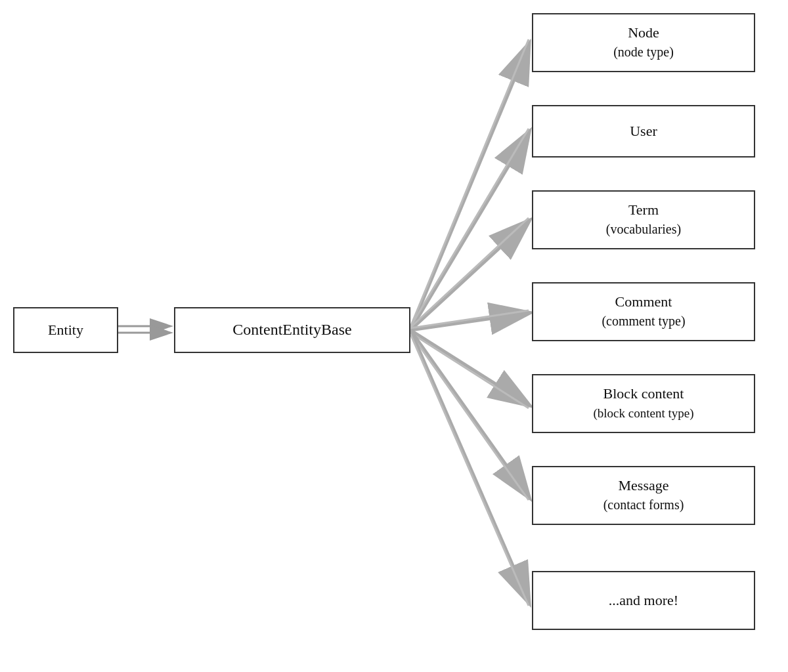 The image size is (788, 672). What do you see at coordinates (644, 219) in the screenshot?
I see `term-label: Term(vocabularies)` at bounding box center [644, 219].